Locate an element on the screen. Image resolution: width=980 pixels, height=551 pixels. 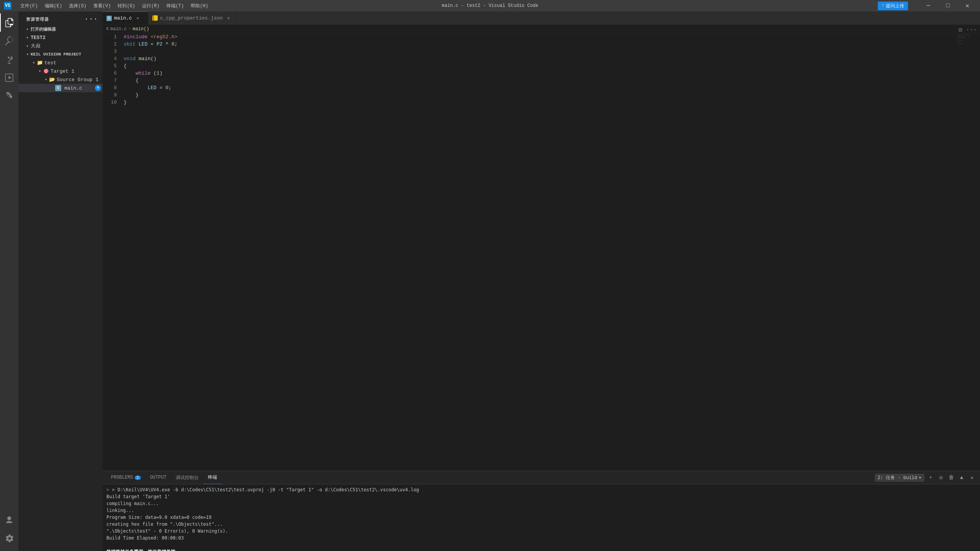
sidebar-title: 资源管理器 is located at coordinates (38, 19).